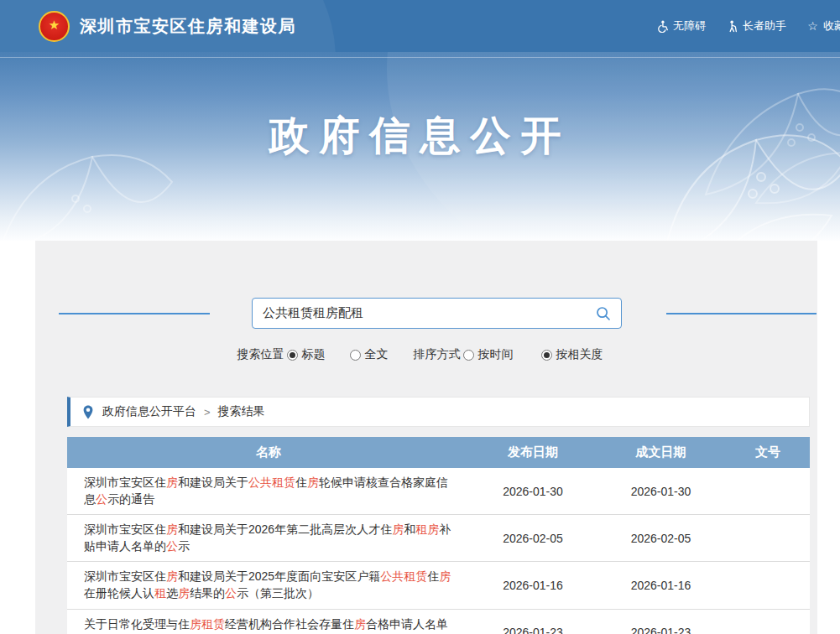 The image size is (840, 634). I want to click on accessibility-link: 无障碍, so click(681, 26).